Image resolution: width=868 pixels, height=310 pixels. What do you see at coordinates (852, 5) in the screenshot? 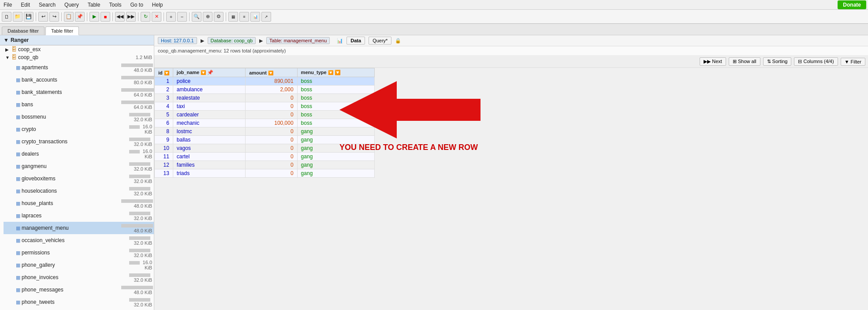
I see `donate-button: Donate` at bounding box center [852, 5].